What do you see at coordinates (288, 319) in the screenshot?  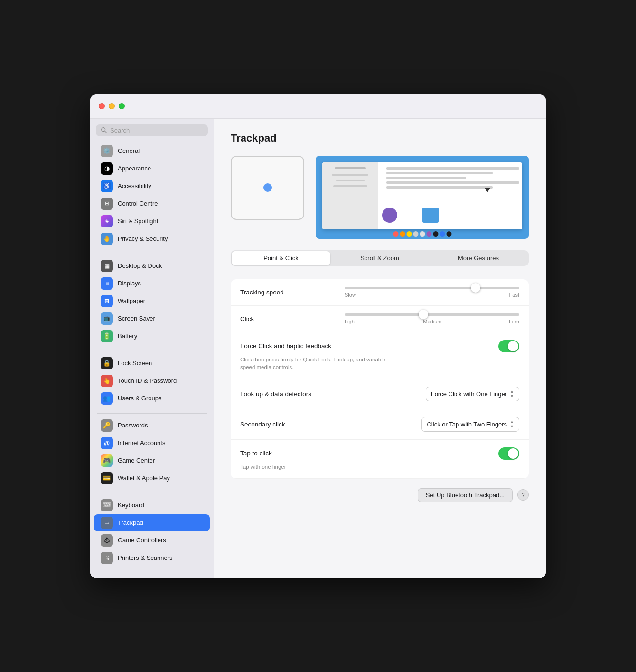 I see `click-label-group: Click` at bounding box center [288, 319].